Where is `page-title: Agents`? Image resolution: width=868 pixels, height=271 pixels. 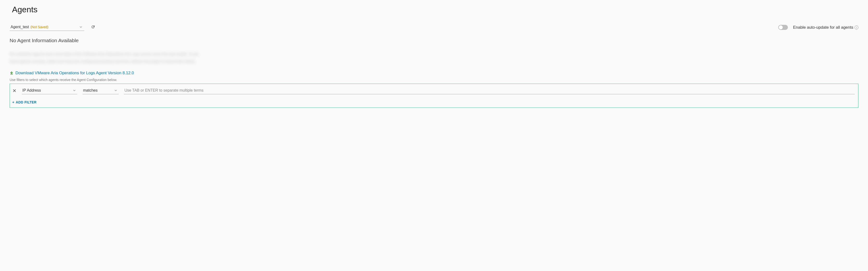
page-title: Agents is located at coordinates (435, 9).